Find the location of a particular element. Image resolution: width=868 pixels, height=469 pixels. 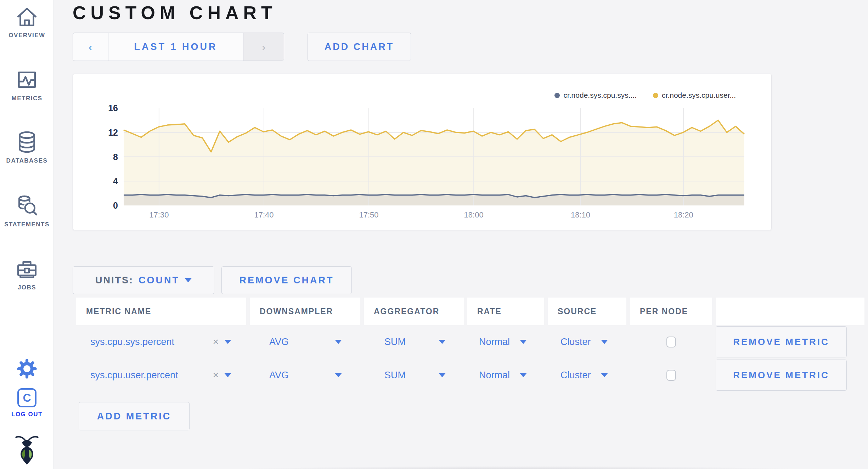

chevron-left-icon: ‹ is located at coordinates (91, 47).